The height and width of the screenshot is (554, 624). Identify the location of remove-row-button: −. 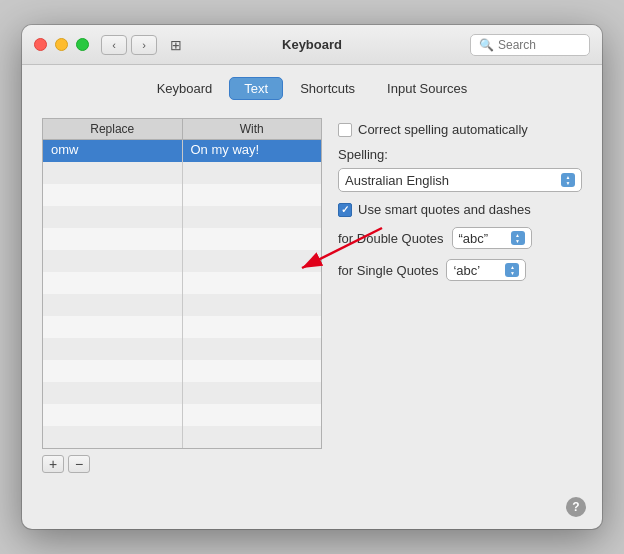
(79, 464).